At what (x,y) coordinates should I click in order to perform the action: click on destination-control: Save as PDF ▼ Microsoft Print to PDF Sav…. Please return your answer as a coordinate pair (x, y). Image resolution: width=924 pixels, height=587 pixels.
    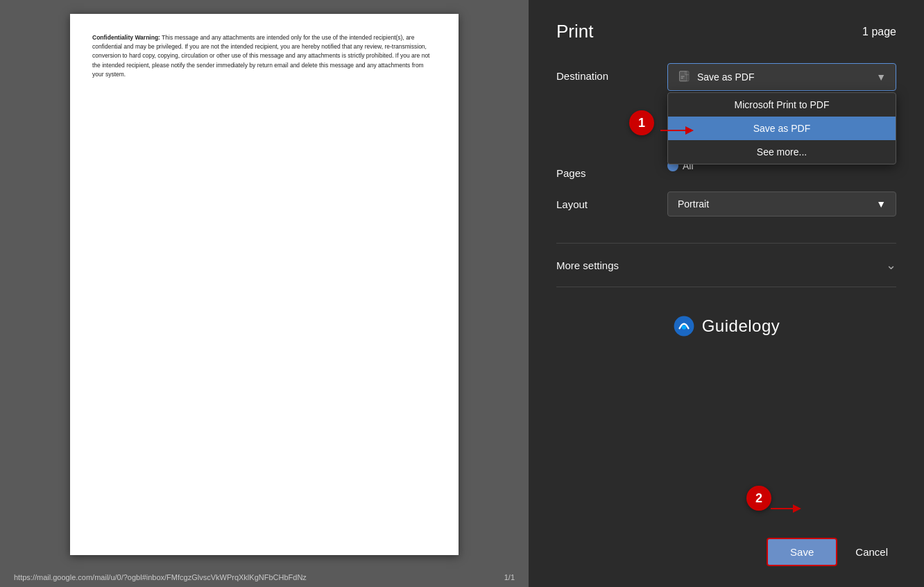
    Looking at the image, I should click on (782, 77).